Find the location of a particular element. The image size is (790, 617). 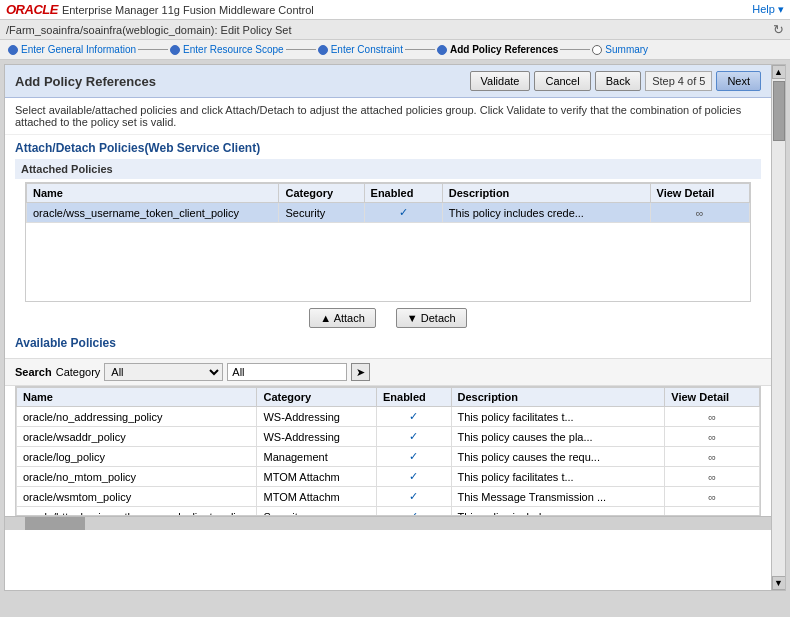

available-policies-label: Available Policies is located at coordinates (388, 343).